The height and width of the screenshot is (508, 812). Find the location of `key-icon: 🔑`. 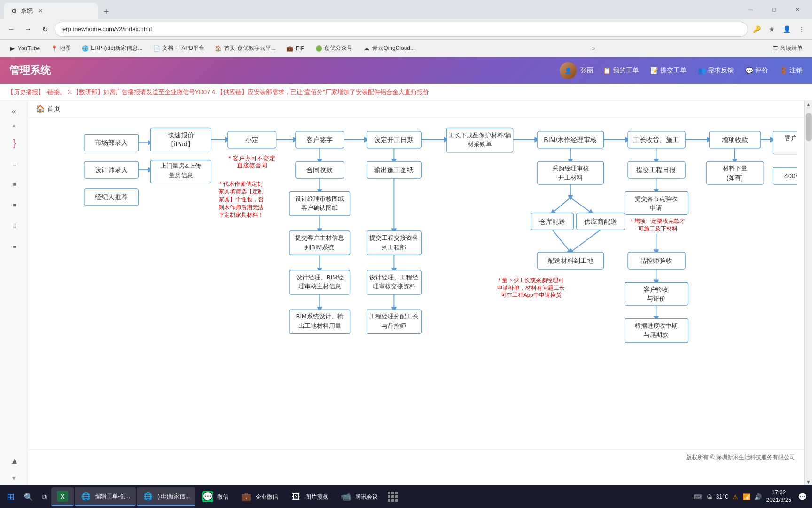

key-icon: 🔑 is located at coordinates (757, 29).